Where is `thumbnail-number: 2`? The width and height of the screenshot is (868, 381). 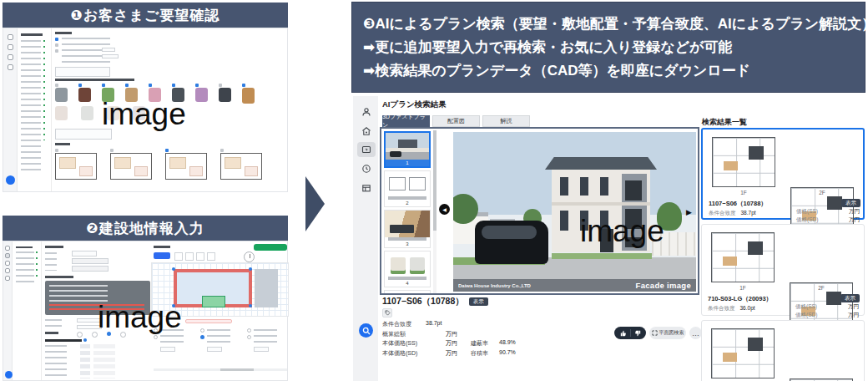 thumbnail-number: 2 is located at coordinates (407, 203).